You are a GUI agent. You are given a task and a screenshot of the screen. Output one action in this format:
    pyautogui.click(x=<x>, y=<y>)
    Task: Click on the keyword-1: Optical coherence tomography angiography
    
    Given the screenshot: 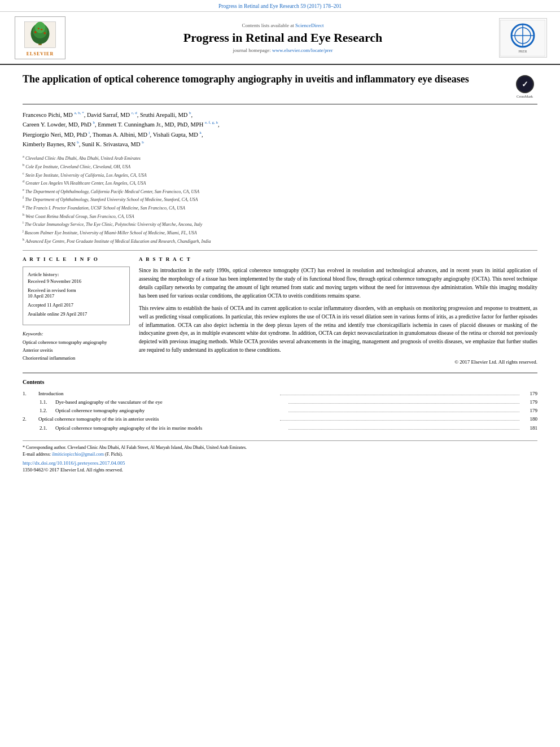 What is the action you would take?
    pyautogui.click(x=76, y=343)
    